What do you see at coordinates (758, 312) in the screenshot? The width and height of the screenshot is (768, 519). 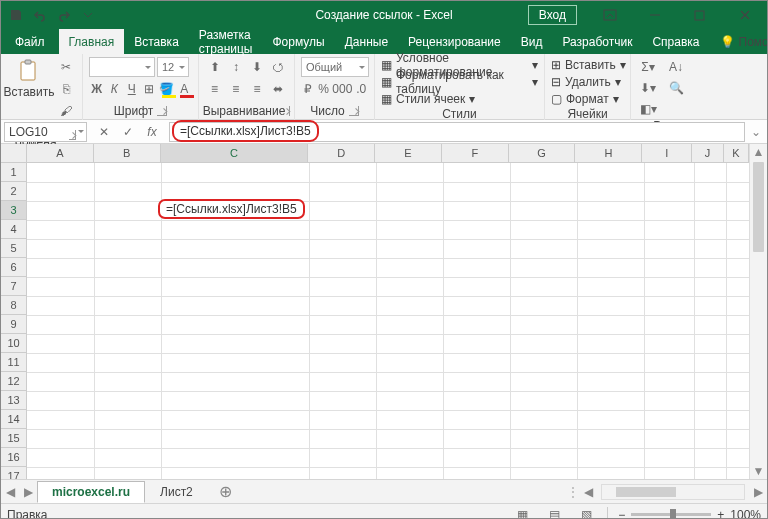 I see `vertical-scrollbar: ▲ ▼` at bounding box center [758, 312].